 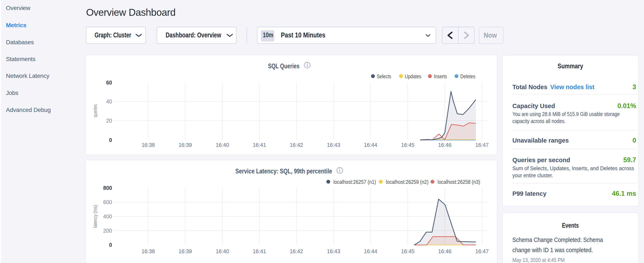 I want to click on svg-text: 20, so click(x=109, y=121).